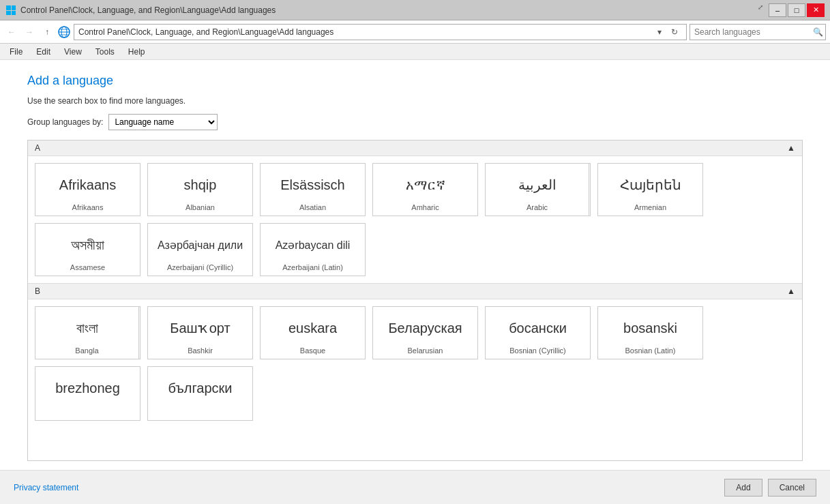 The height and width of the screenshot is (504, 830). What do you see at coordinates (415, 122) in the screenshot?
I see `group-row: Group languages by: Language name` at bounding box center [415, 122].